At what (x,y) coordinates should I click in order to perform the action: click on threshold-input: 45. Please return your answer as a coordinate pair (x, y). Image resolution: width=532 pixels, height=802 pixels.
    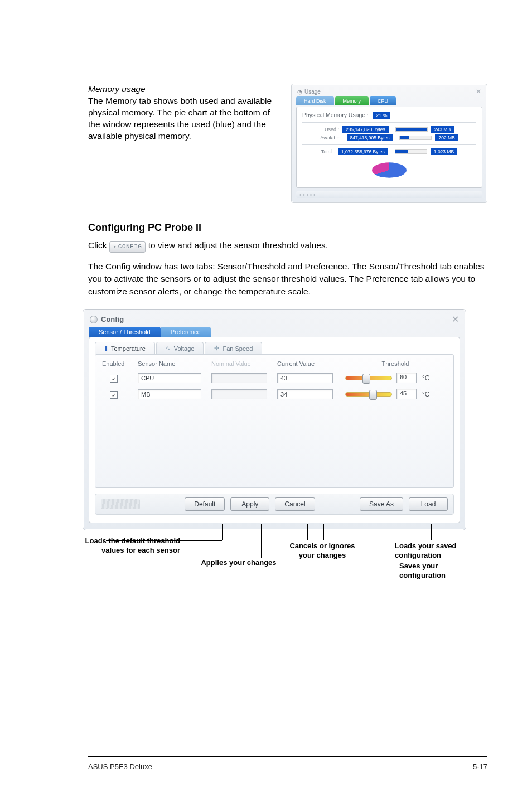
    Looking at the image, I should click on (407, 394).